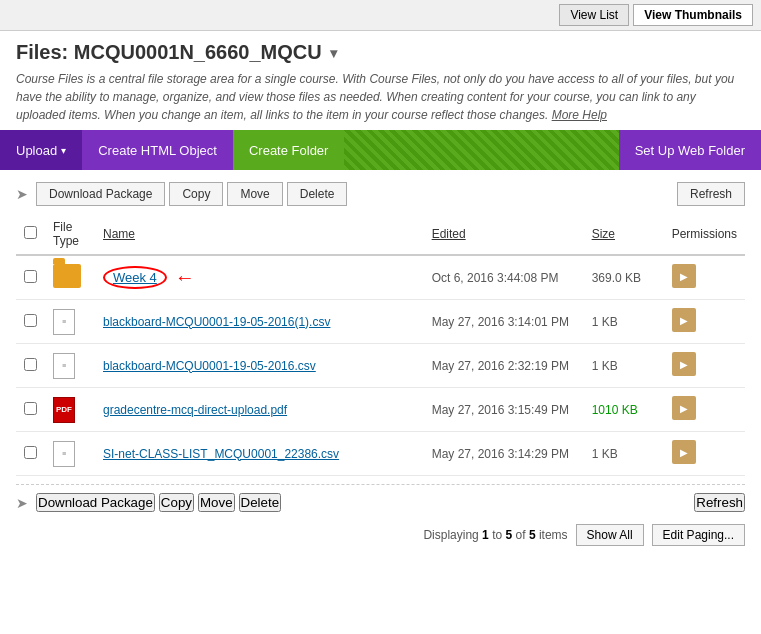 Image resolution: width=761 pixels, height=634 pixels. I want to click on file3-link: gradecentre-mcq-direct-upload.pdf, so click(195, 410).